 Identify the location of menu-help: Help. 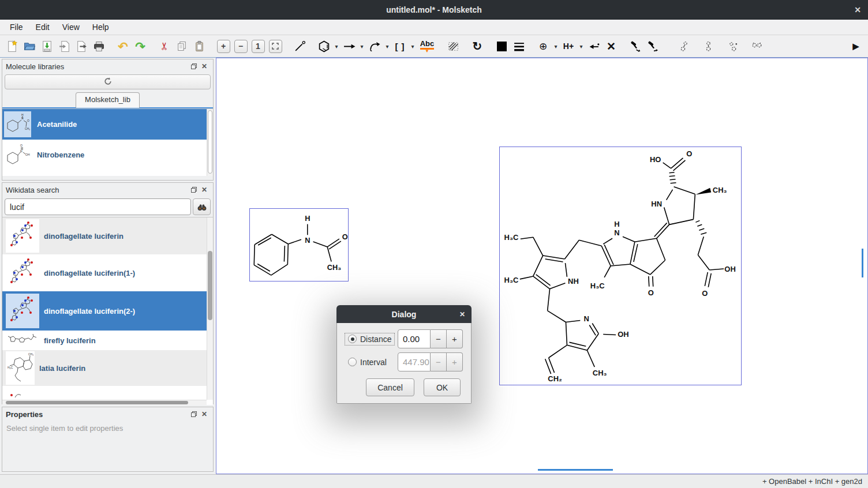
(100, 27).